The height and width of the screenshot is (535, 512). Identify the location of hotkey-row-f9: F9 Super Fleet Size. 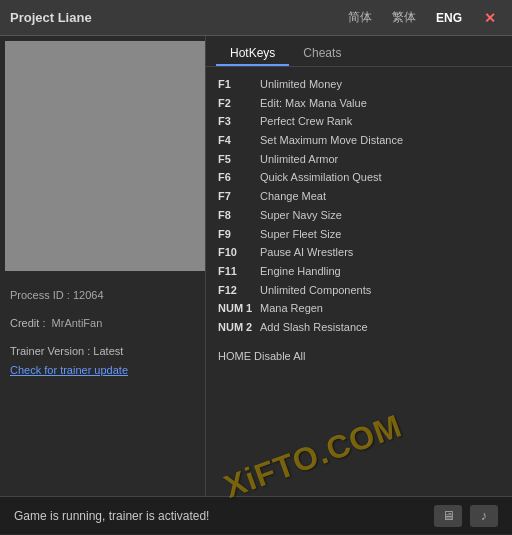
(359, 234).